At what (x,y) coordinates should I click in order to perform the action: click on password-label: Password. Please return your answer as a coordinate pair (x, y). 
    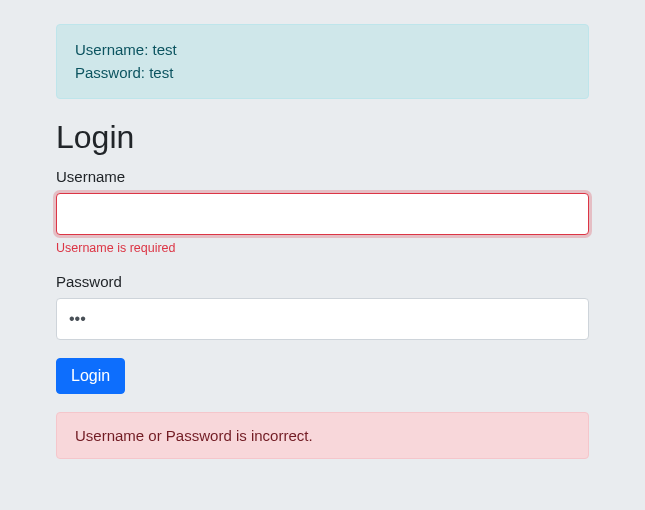
    Looking at the image, I should click on (322, 282).